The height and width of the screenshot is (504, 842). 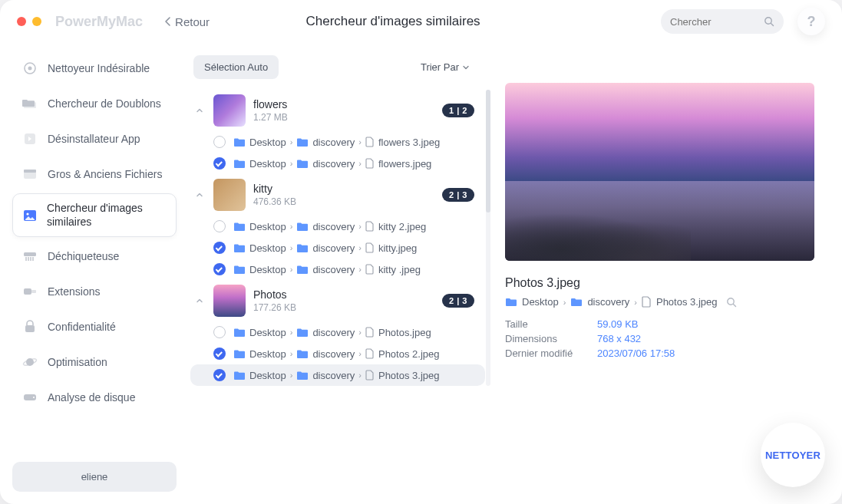 I want to click on file-row: Desktop›discovery›flowers.jpeg, so click(x=338, y=163).